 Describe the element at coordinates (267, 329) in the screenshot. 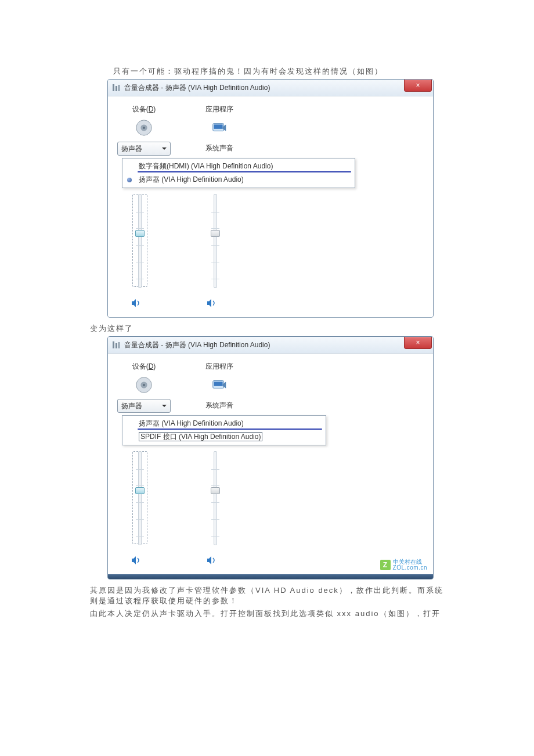

I see `doc-line-2: 变为这样了` at that location.